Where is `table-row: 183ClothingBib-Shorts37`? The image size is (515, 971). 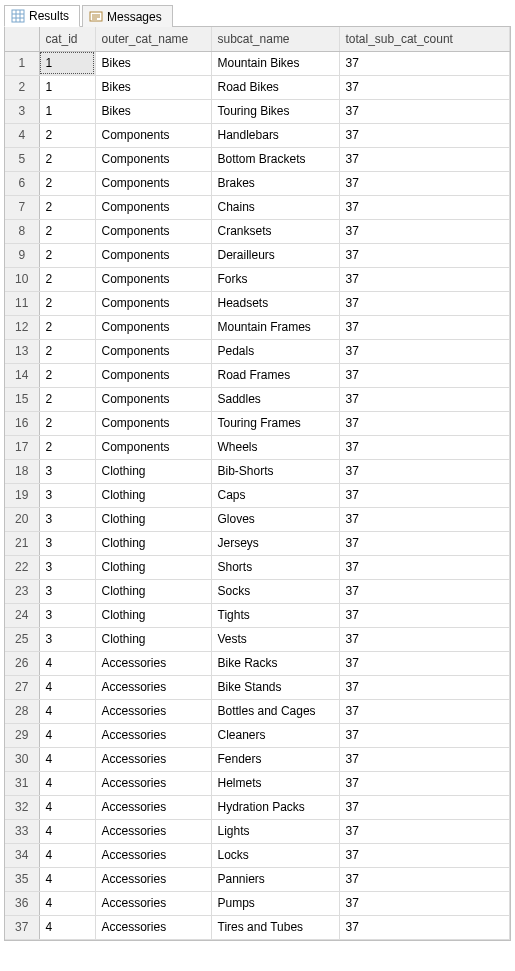 table-row: 183ClothingBib-Shorts37 is located at coordinates (258, 471).